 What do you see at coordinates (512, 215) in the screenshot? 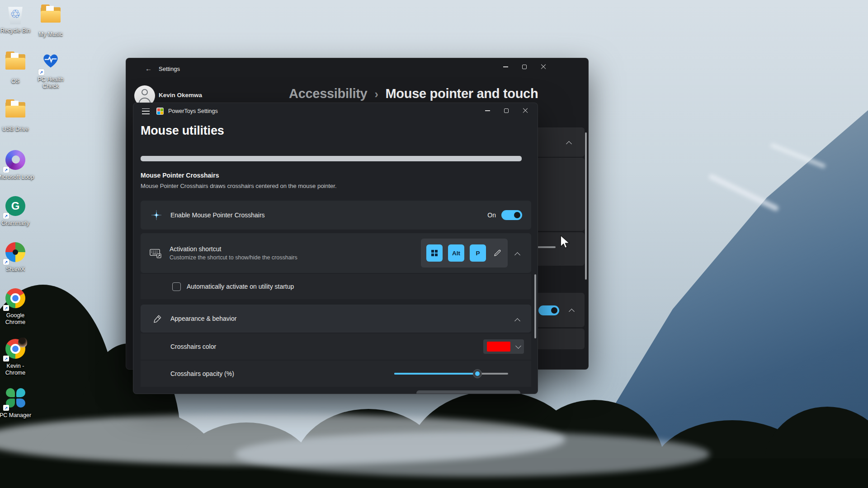
I see `enable-crosshairs-toggle` at bounding box center [512, 215].